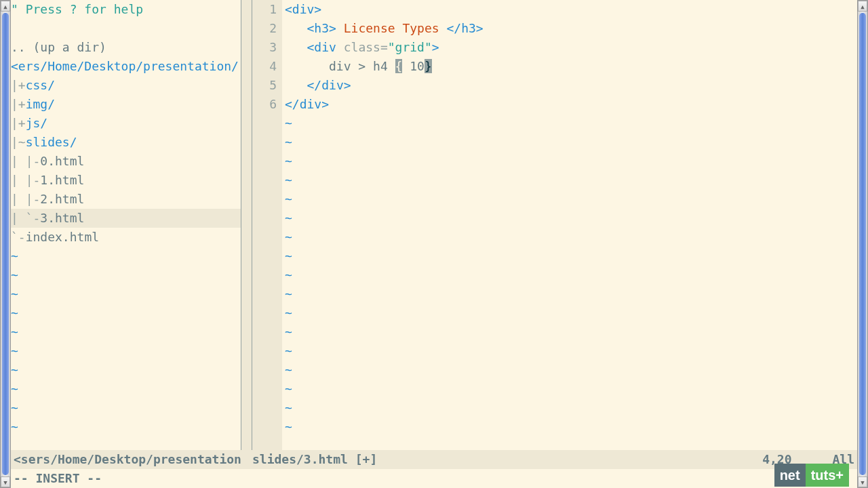 This screenshot has width=868, height=488. What do you see at coordinates (812, 475) in the screenshot?
I see `nettuts-logo: net tuts+` at bounding box center [812, 475].